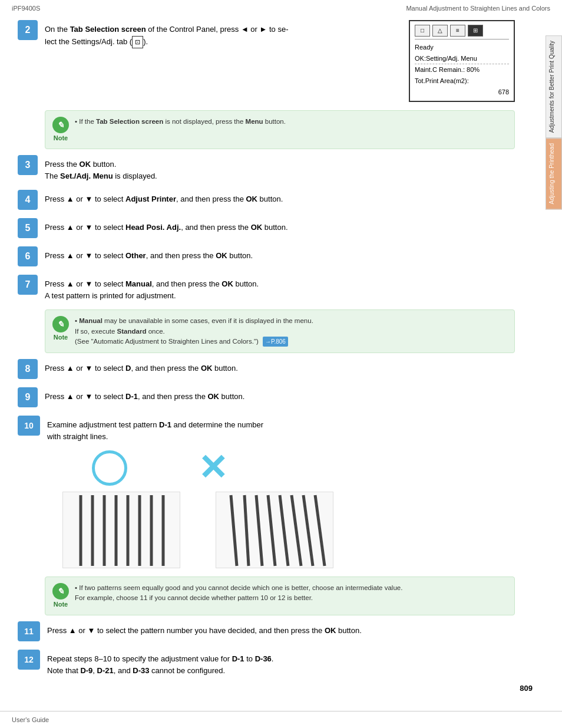  What do you see at coordinates (28, 200) in the screenshot?
I see `step-4-number: 4` at bounding box center [28, 200].